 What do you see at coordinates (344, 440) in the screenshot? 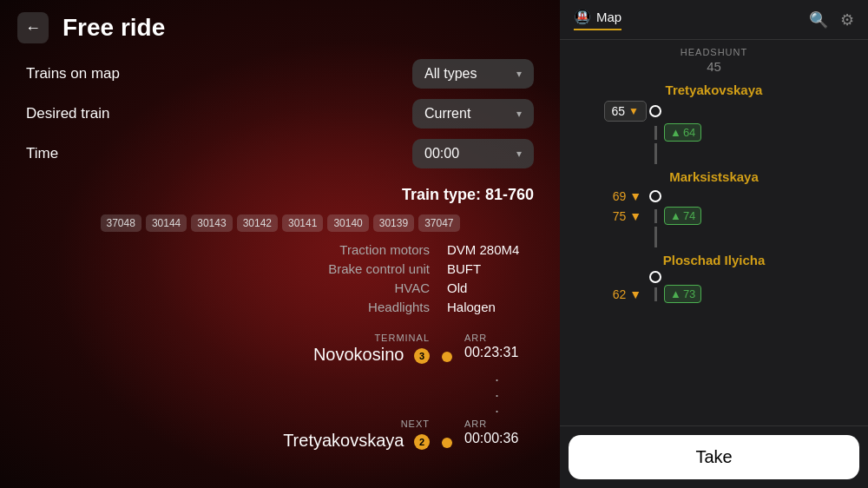
I see `next-station-name: Tretyakovskaya` at bounding box center [344, 440].